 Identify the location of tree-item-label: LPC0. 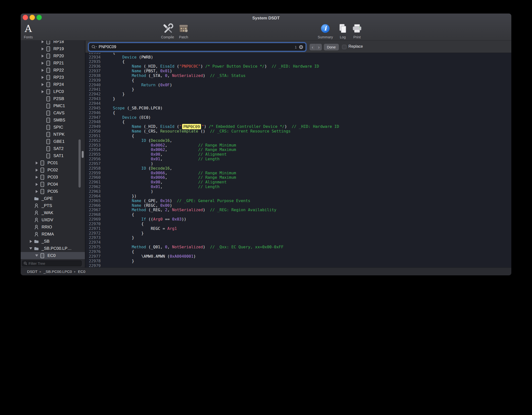
(59, 92).